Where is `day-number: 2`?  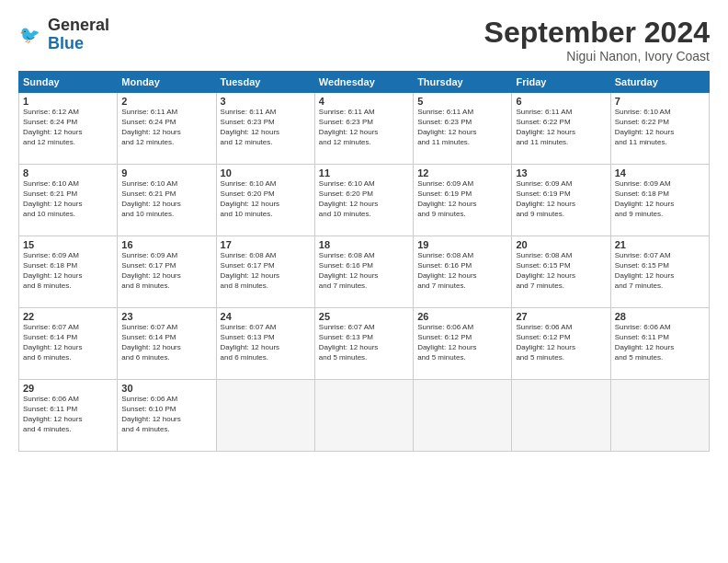
day-number: 2 is located at coordinates (166, 101).